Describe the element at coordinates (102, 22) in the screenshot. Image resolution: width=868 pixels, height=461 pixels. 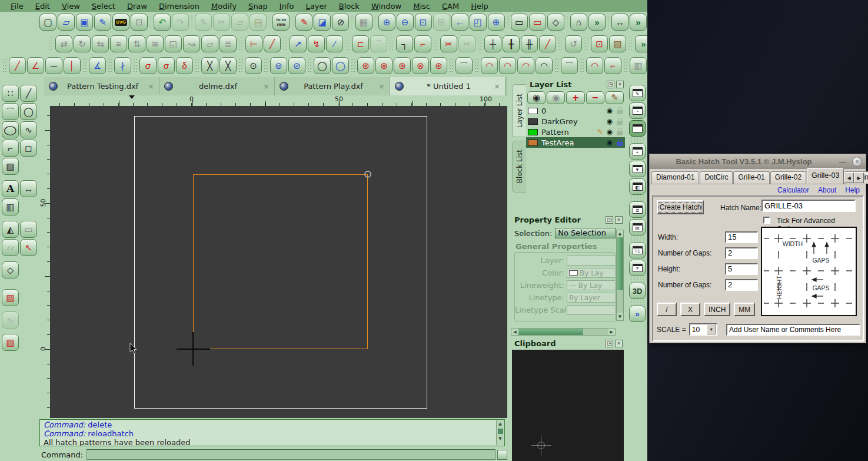
I see `save-as-button: ✎` at that location.